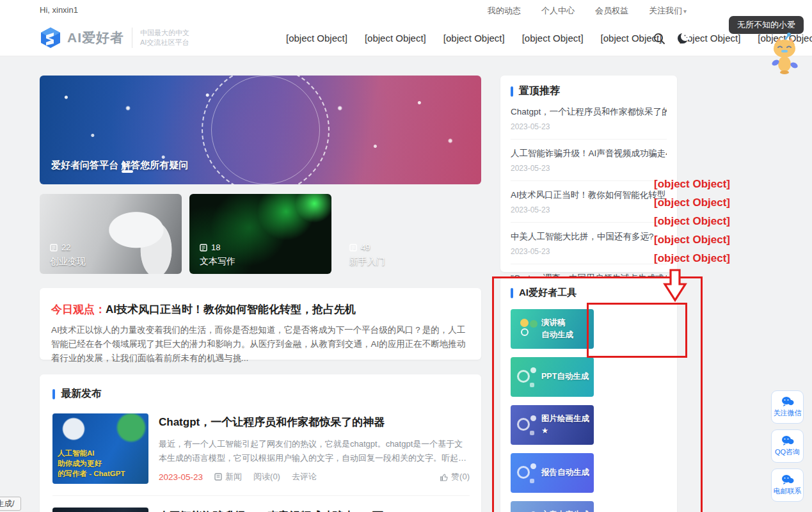  What do you see at coordinates (127, 172) in the screenshot?
I see `carousel-indicator` at bounding box center [127, 172].